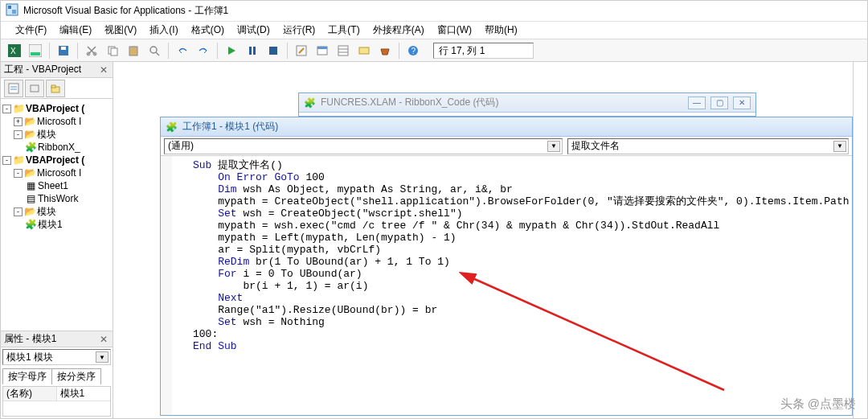  What do you see at coordinates (520, 286) in the screenshot?
I see `code-line: br(i + 1, 1) = ar(i)` at bounding box center [520, 286].